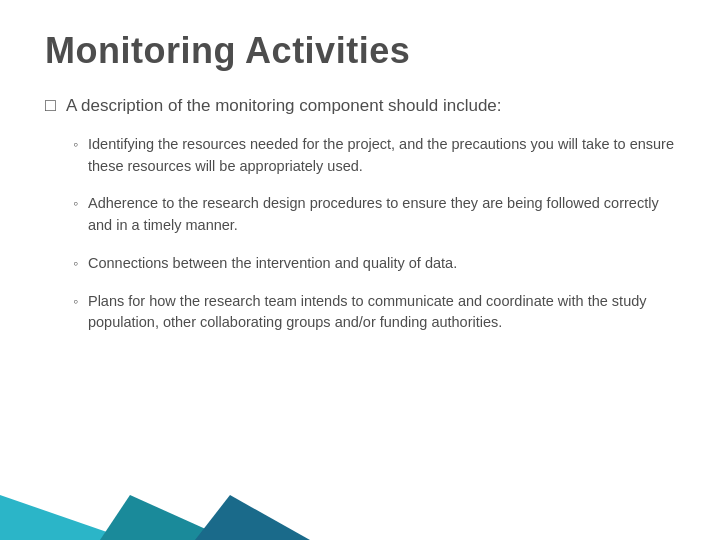 The width and height of the screenshot is (720, 540). What do you see at coordinates (360, 106) in the screenshot?
I see `main-bullet: □ A description of the monitoring compon…` at bounding box center [360, 106].